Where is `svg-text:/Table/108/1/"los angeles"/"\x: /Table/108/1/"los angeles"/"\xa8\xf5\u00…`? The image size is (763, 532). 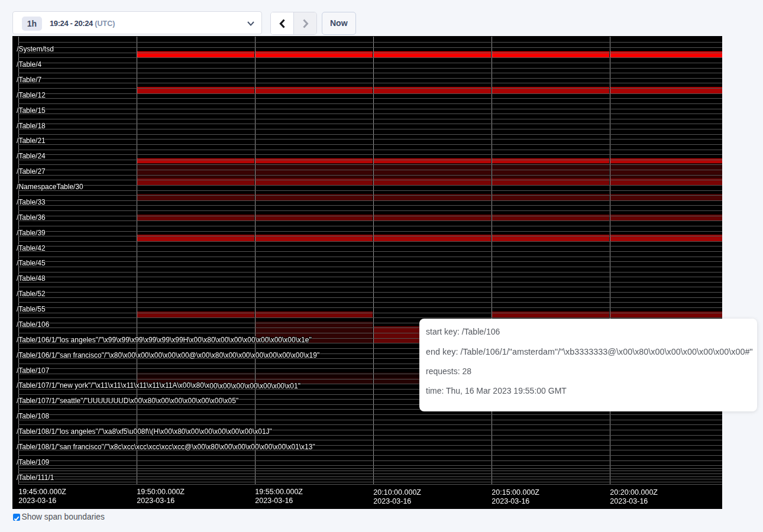 svg-text:/Table/108/1/"los angeles"/"\x: /Table/108/1/"los angeles"/"\xa8\xf5\u00… is located at coordinates (144, 432).